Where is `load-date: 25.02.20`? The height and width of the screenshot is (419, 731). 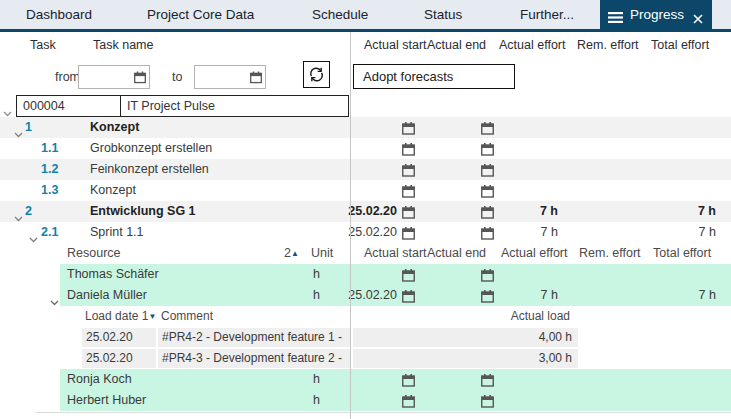
load-date: 25.02.20 is located at coordinates (119, 358).